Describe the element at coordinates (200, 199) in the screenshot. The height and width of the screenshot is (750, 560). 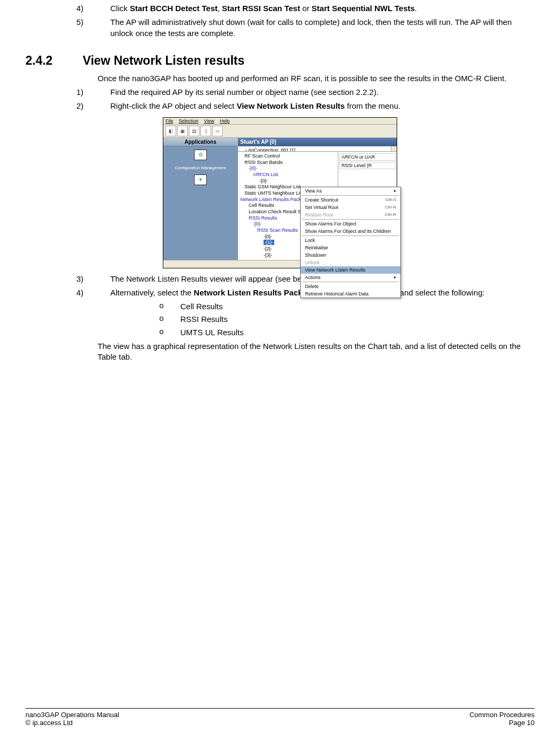
I see `applications-panel: Applications ⚙ Configuration Management …` at that location.